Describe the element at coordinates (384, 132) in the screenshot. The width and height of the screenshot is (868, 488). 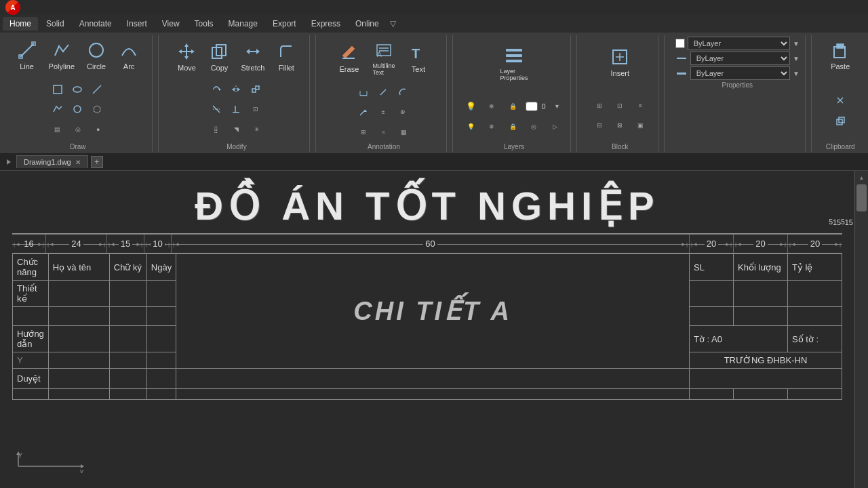
I see `mleader-btn: ≈` at that location.